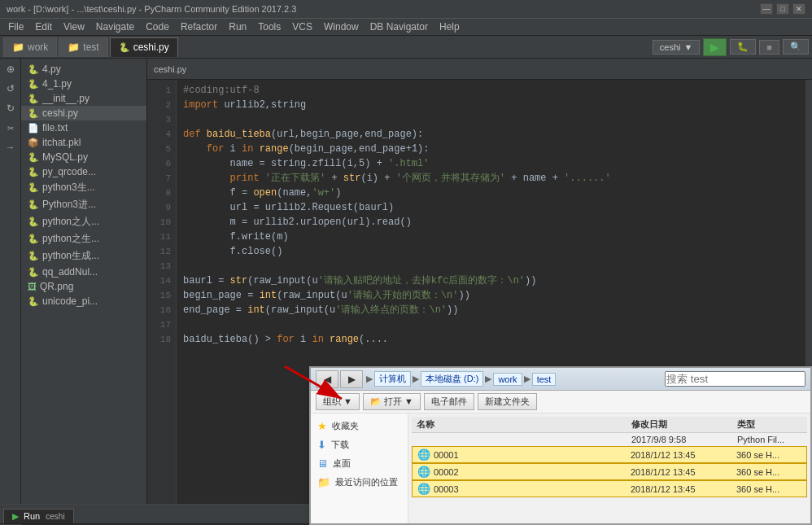 Image resolution: width=812 pixels, height=525 pixels. Describe the element at coordinates (116, 27) in the screenshot. I see `menu-navigate: Navigate` at that location.